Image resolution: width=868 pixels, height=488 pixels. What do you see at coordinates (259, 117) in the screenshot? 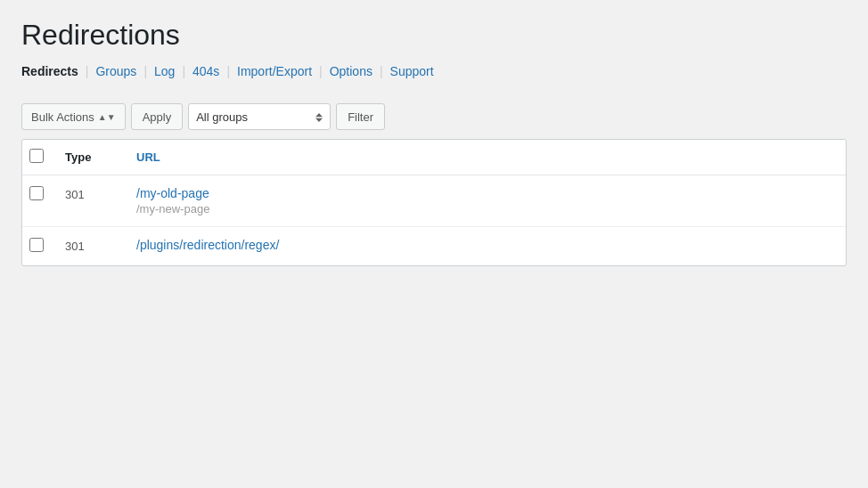
I see `groups-select-wrapper: All groups Default Group` at bounding box center [259, 117].